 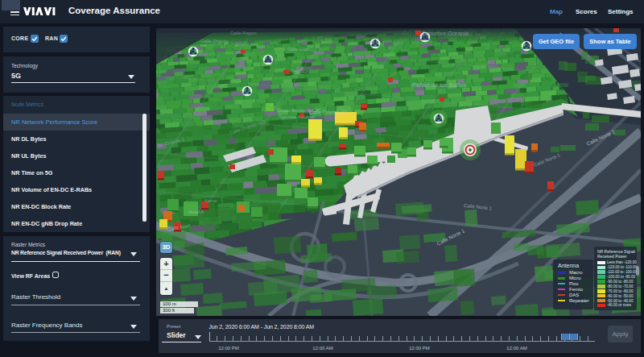 I want to click on svg-text: Calle Oriente, so click(x=215, y=41).